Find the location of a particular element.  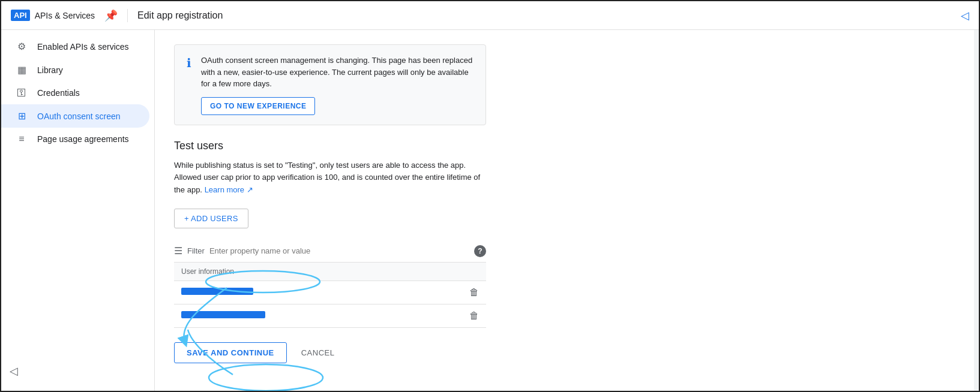

sidebar-label-library: Library is located at coordinates (50, 70).